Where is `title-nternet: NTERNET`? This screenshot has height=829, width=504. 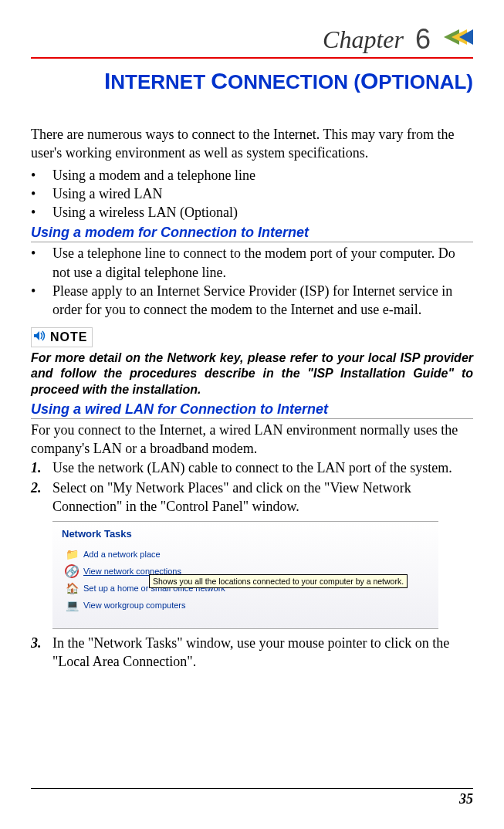 title-nternet: NTERNET is located at coordinates (161, 82).